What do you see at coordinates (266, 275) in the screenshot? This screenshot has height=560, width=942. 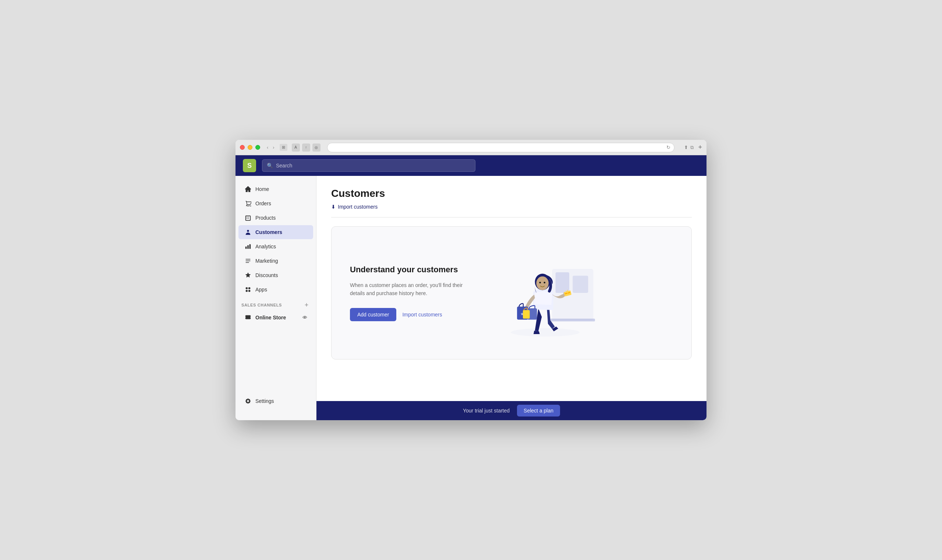 I see `sidebar-label-discounts: Discounts` at bounding box center [266, 275].